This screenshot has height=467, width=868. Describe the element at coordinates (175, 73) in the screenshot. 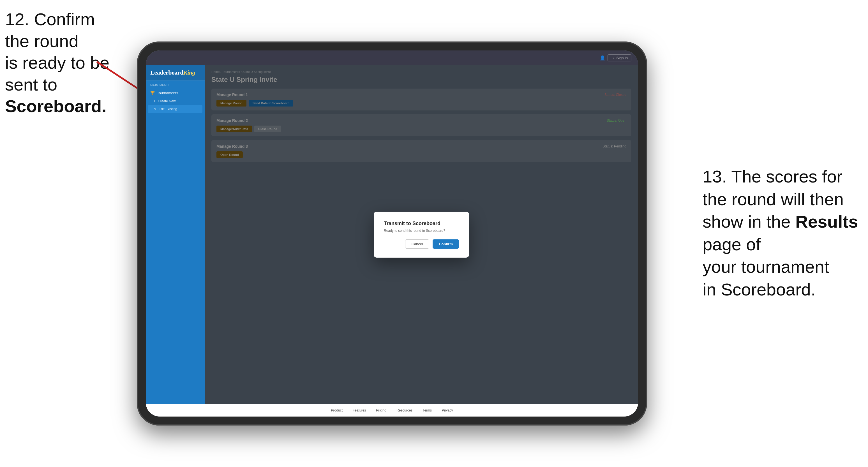

I see `app-logo: LeaderboardKing` at that location.